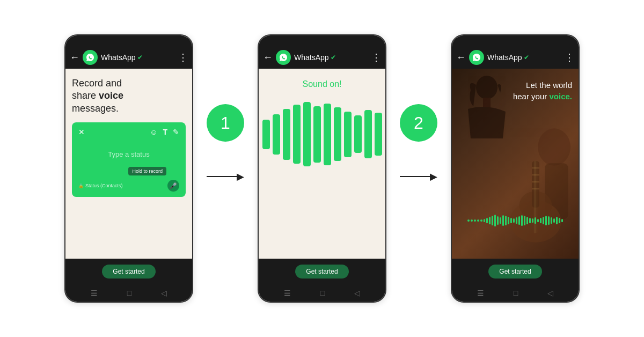  What do you see at coordinates (129, 160) in the screenshot?
I see `compose-card: ✕ ☺ T ✎ Type a status Hold to record 🔒 S…` at bounding box center [129, 160].